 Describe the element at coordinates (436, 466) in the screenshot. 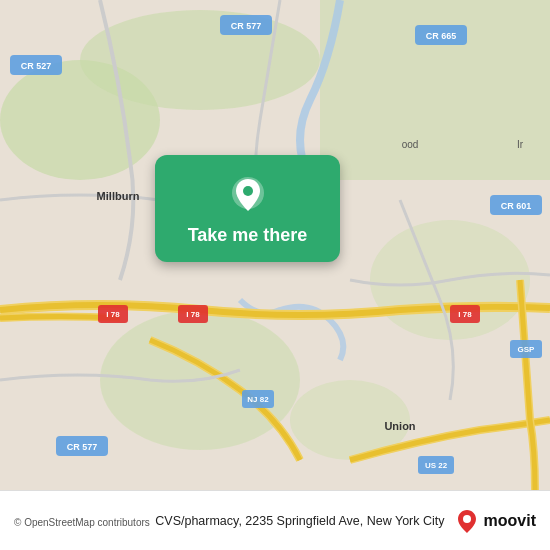

I see `svg-text: US 22` at that location.